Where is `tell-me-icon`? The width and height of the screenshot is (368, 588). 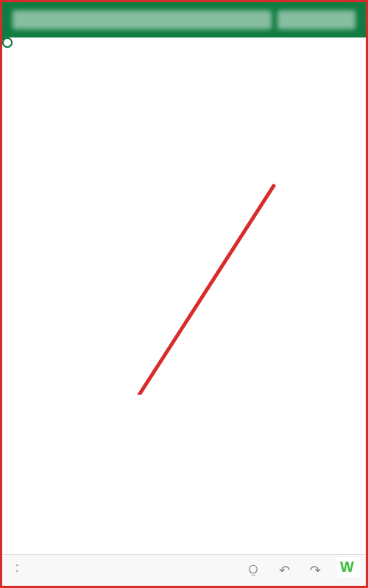
tell-me-icon is located at coordinates (253, 570).